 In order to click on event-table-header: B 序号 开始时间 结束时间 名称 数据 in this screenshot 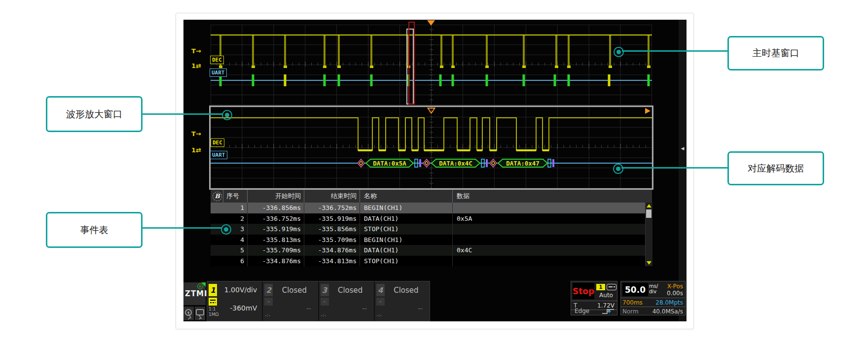, I will do `click(431, 196)`.